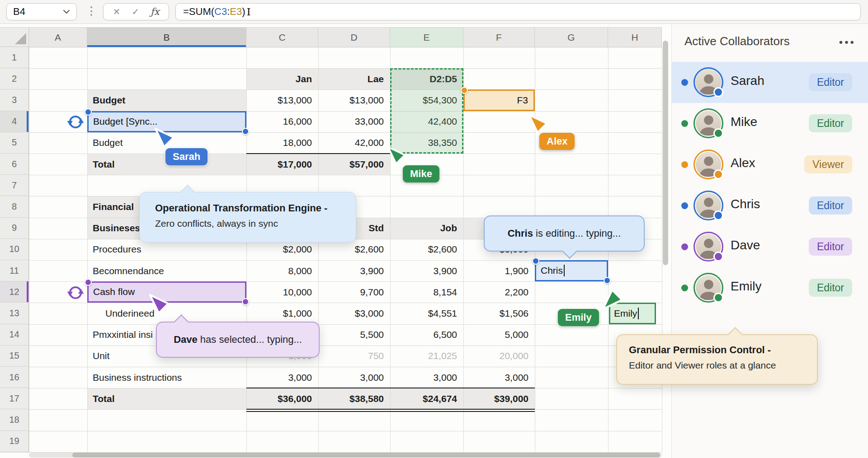 This screenshot has width=868, height=458. Describe the element at coordinates (354, 271) in the screenshot. I see `cell-D11: 3,900` at that location.